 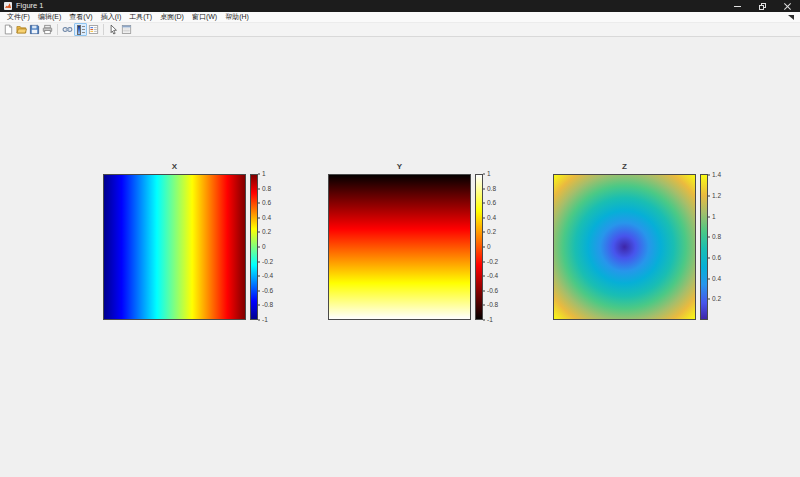 What do you see at coordinates (94, 30) in the screenshot?
I see `insert-legend-button` at bounding box center [94, 30].